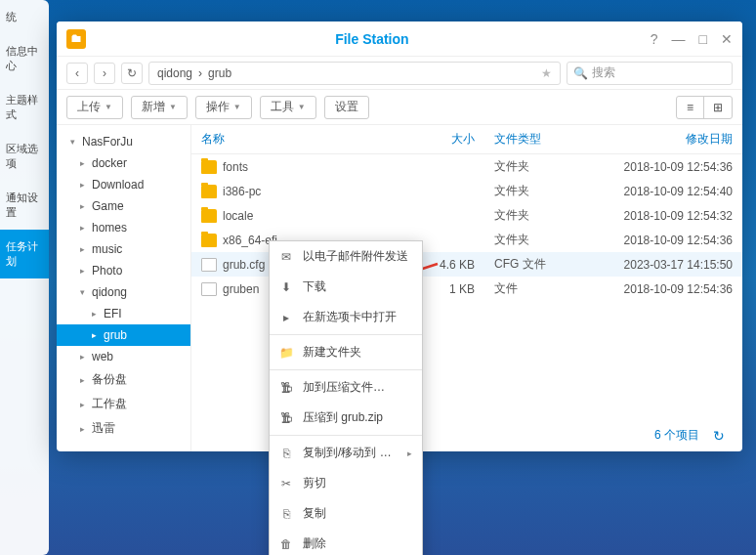 This screenshot has width=756, height=555. What do you see at coordinates (650, 73) in the screenshot?
I see `search-input: 🔍 搜索` at bounding box center [650, 73].